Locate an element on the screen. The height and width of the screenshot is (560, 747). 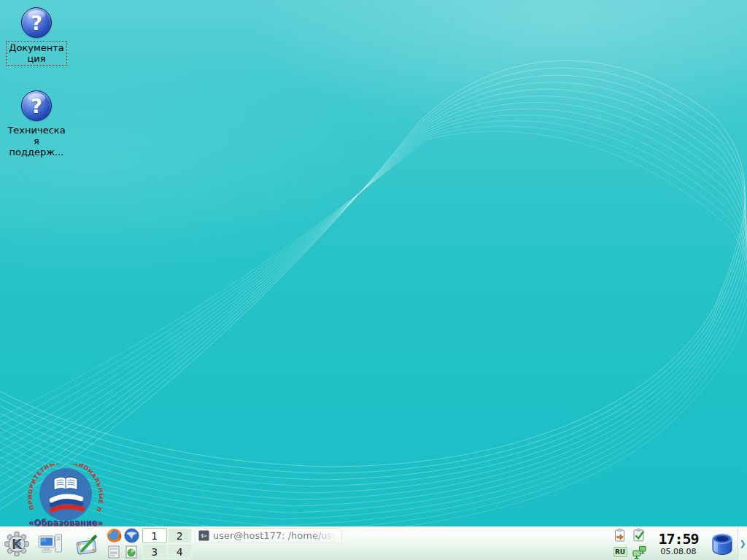
task-title: user@host177: /home/user is located at coordinates (276, 535).